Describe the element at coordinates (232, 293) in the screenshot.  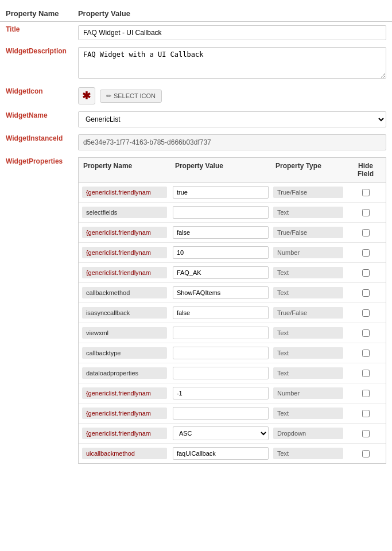
I see `table-row: callbackmethodText` at that location.